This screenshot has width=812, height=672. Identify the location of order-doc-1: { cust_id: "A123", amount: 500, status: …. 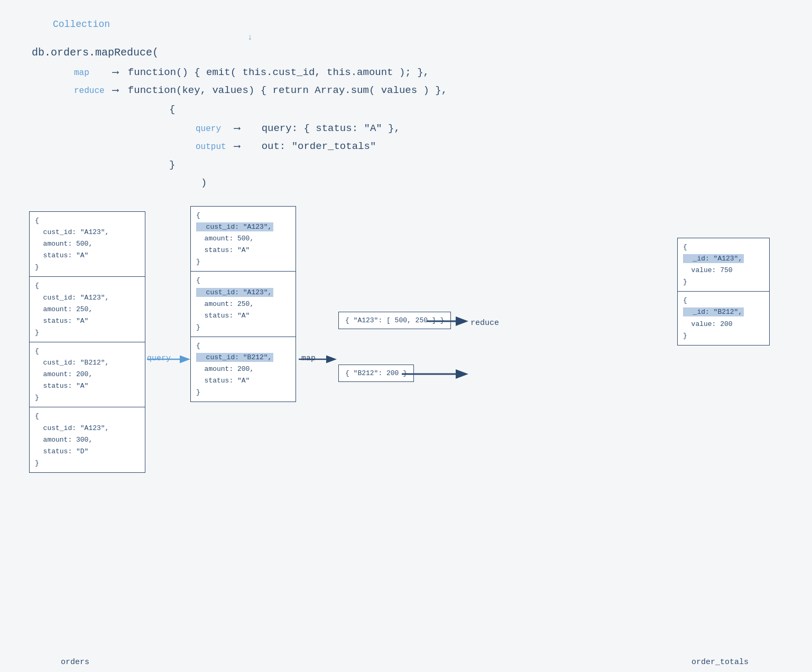
(87, 244).